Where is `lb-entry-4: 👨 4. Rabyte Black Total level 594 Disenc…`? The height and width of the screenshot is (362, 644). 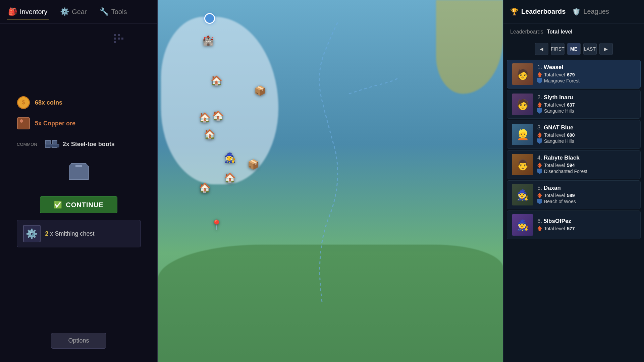 lb-entry-4: 👨 4. Rabyte Black Total level 594 Disenc… is located at coordinates (574, 165).